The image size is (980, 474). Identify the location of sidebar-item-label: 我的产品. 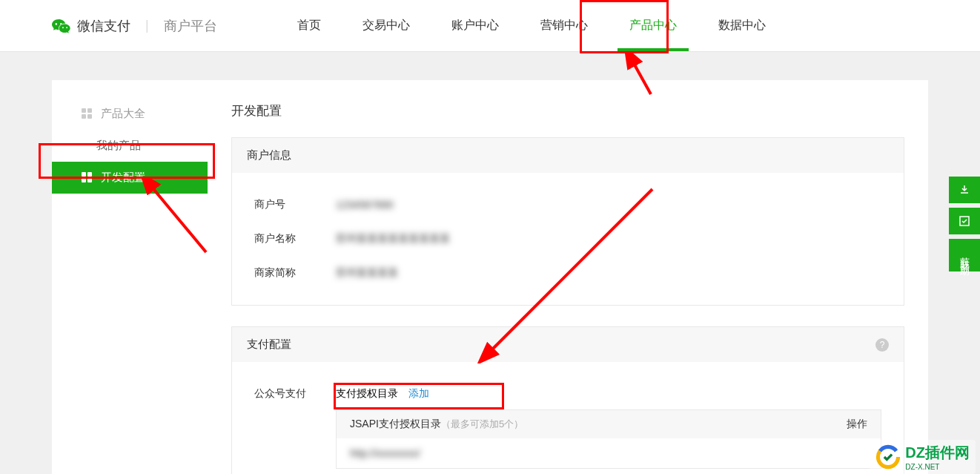
(119, 145).